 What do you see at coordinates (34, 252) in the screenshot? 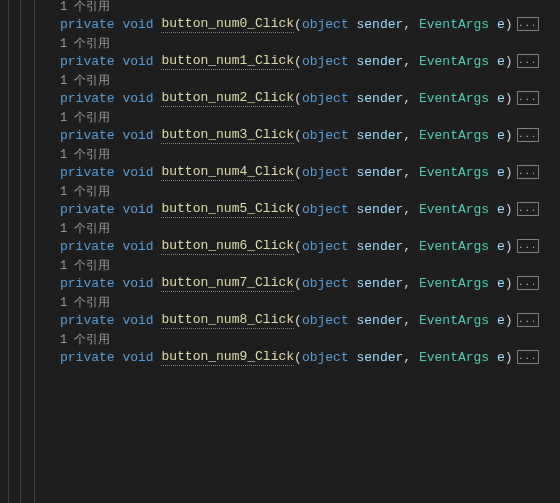
I see `indent-guide` at bounding box center [34, 252].